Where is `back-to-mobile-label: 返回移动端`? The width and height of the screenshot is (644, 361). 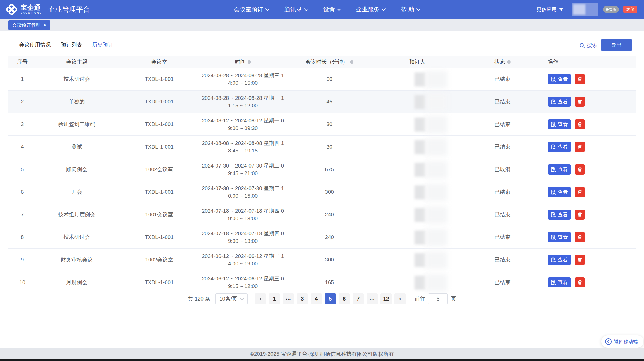
back-to-mobile-label: 返回移动端 is located at coordinates (626, 342).